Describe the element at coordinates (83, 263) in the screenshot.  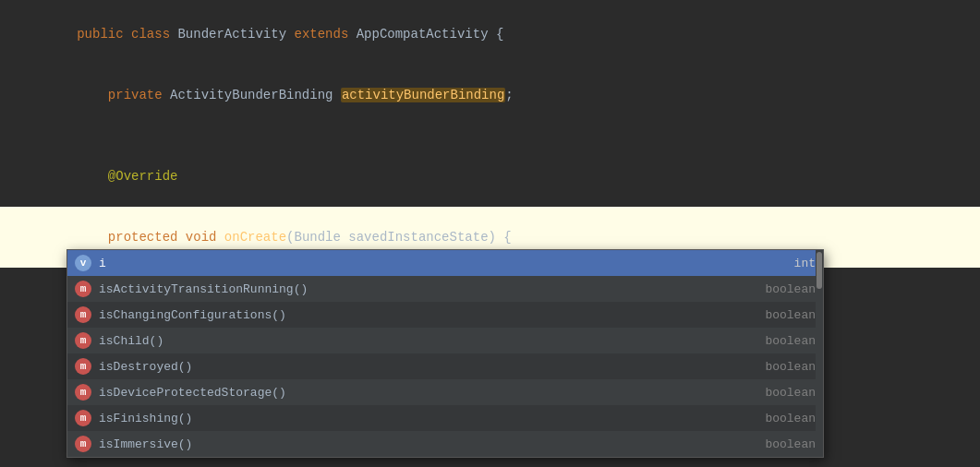
I see `badge-variable-0: v` at that location.